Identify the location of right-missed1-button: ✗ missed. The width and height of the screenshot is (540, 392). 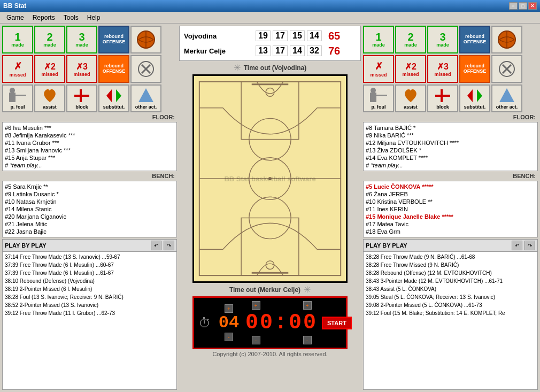
(379, 69).